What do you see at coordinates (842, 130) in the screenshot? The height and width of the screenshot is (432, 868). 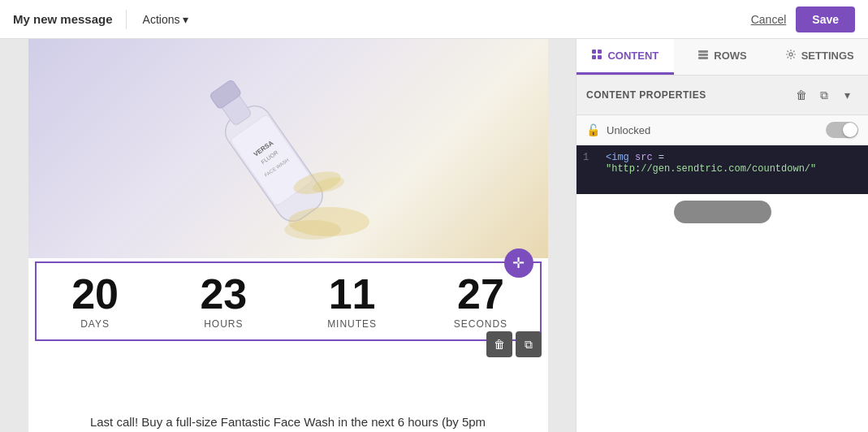 I see `unlock-toggle` at bounding box center [842, 130].